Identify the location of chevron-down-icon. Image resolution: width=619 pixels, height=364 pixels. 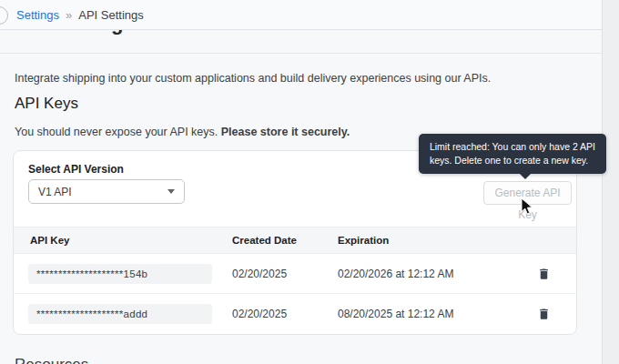
(171, 191).